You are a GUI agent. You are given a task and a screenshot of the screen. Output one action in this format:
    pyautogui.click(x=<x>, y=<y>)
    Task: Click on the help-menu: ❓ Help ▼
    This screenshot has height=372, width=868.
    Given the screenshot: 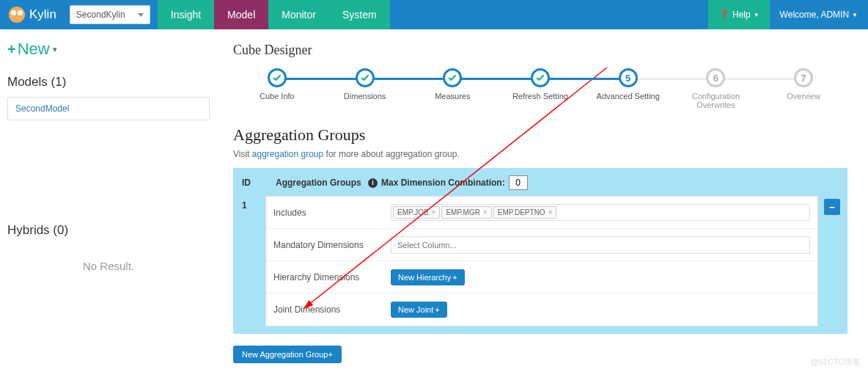 What is the action you would take?
    pyautogui.click(x=739, y=15)
    